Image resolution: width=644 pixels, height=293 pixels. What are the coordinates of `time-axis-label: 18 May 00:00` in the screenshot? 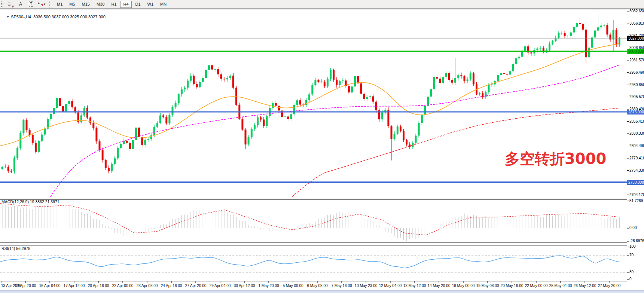 It's located at (463, 286).